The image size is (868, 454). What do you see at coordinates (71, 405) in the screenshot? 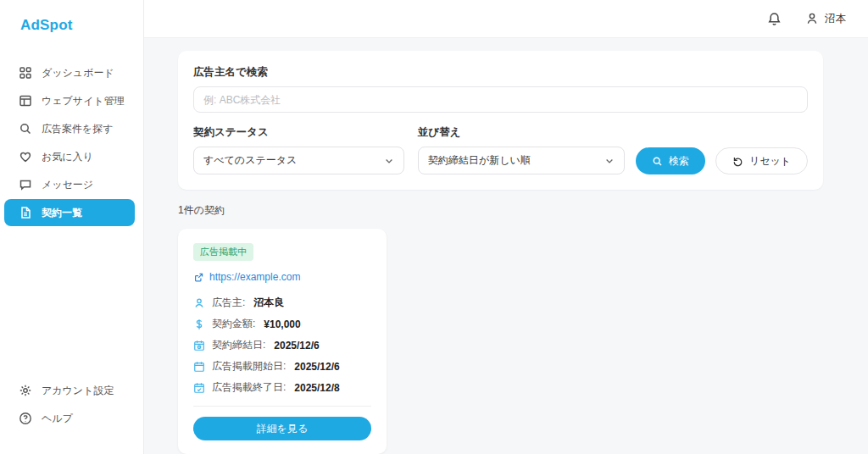
I see `sidebar-footer-nav: アカウント設定 ヘルプ` at bounding box center [71, 405].